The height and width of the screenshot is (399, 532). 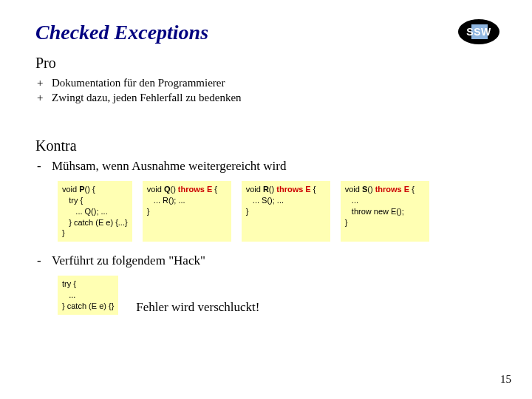 I want to click on kontra-heading: Kontra, so click(x=266, y=146).